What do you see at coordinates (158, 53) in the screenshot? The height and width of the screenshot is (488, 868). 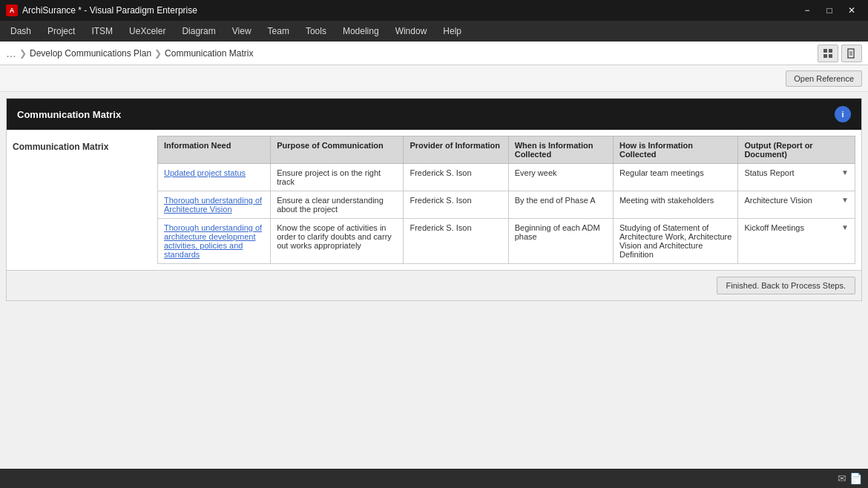 I see `breadcrumb-sep-2: ❯` at bounding box center [158, 53].